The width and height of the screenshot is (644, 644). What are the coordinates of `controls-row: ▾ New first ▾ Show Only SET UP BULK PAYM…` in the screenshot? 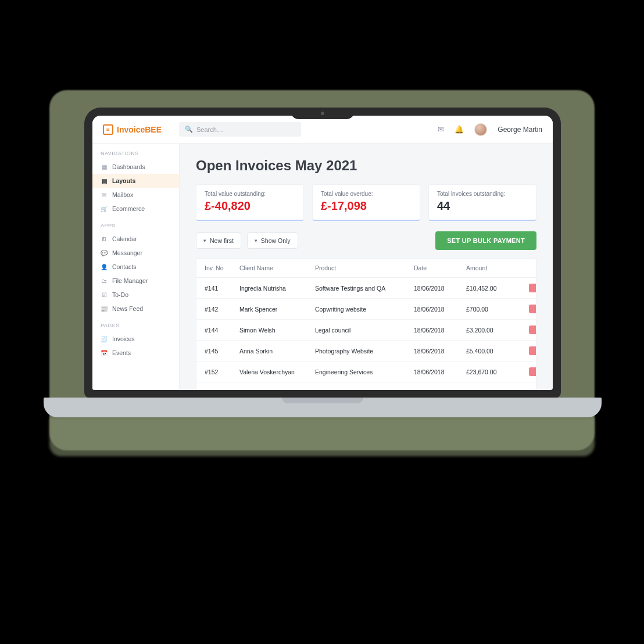 It's located at (366, 241).